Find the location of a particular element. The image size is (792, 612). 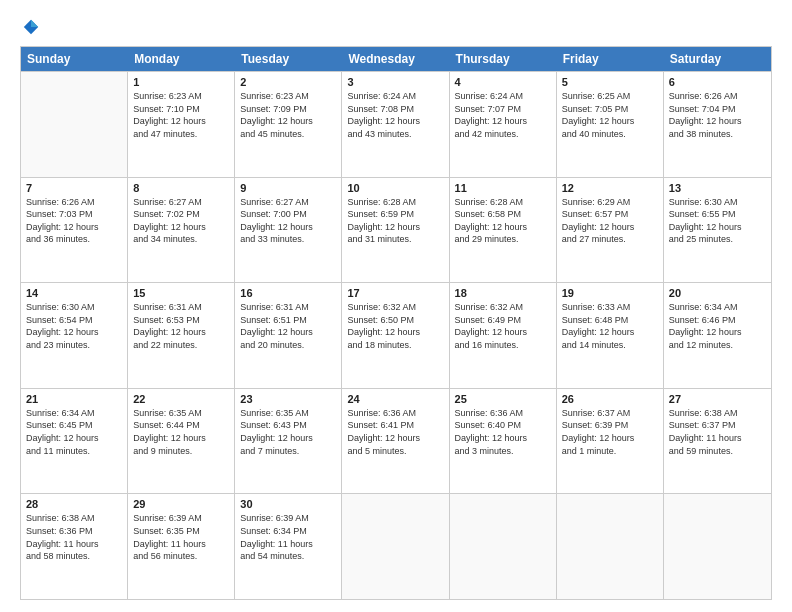

calendar-day-28: 28Sunrise: 6:38 AM Sunset: 6:36 PM Dayli… is located at coordinates (74, 546).